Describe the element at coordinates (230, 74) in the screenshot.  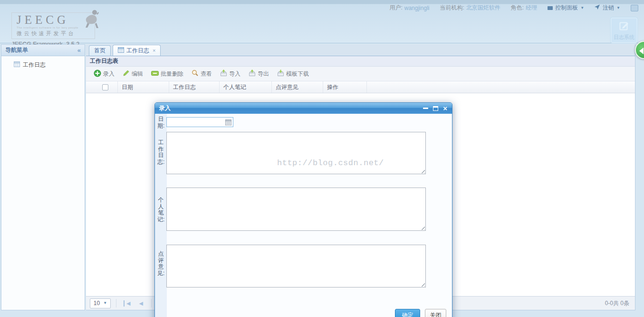
I see `import-button: 导入` at that location.